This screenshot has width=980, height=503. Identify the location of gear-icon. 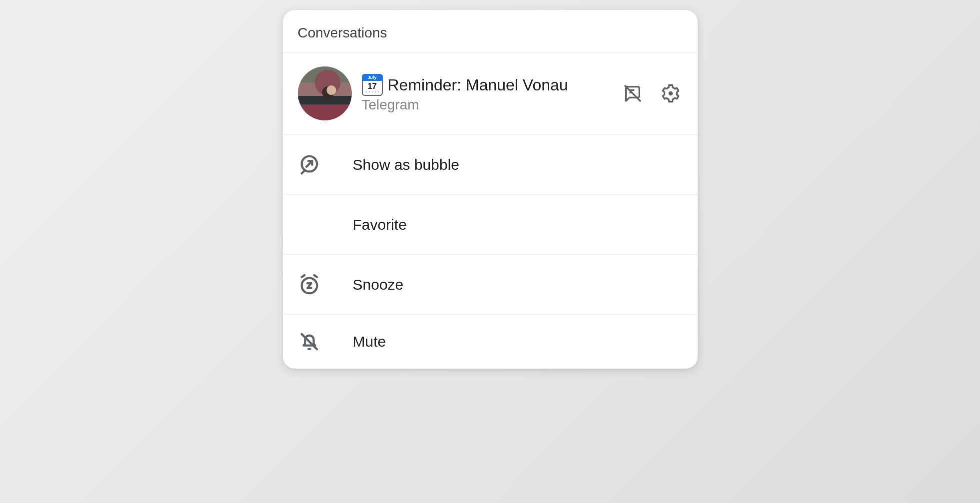
(671, 93).